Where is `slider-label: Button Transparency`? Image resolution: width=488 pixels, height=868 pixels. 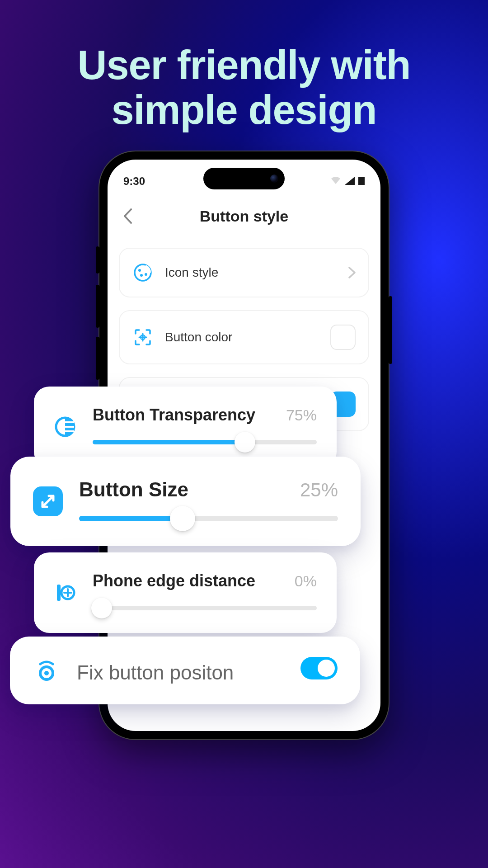
slider-label: Button Transparency is located at coordinates (174, 415).